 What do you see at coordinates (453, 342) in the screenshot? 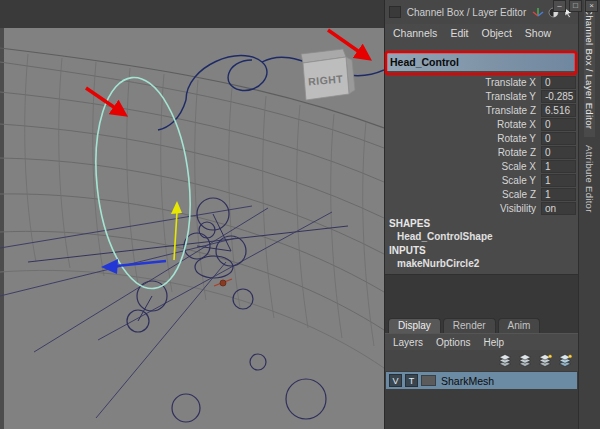
I see `menu-options: Options` at bounding box center [453, 342].